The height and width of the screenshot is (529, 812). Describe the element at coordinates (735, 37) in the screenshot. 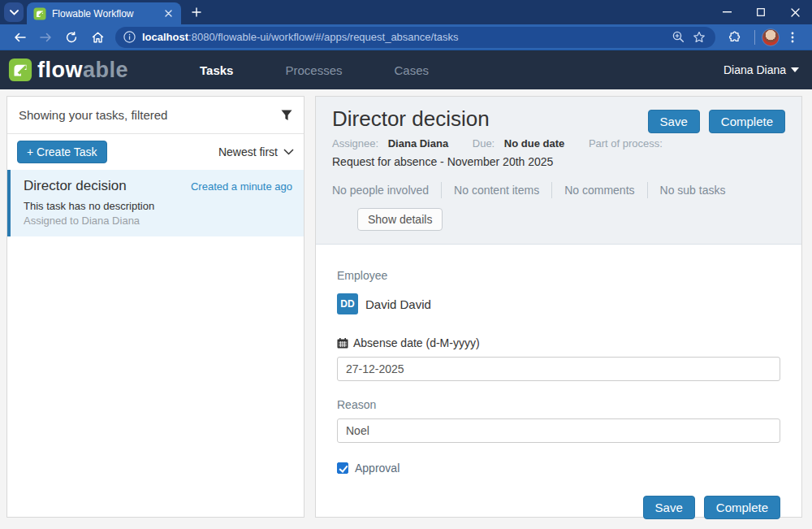

I see `extensions-button` at that location.